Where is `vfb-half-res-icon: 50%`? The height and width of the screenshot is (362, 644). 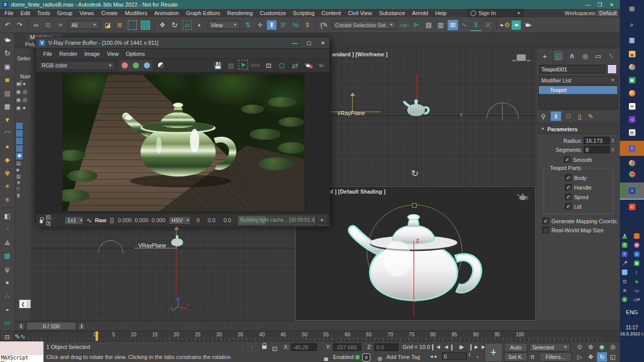
vfb-half-res-icon: 50% is located at coordinates (256, 65).